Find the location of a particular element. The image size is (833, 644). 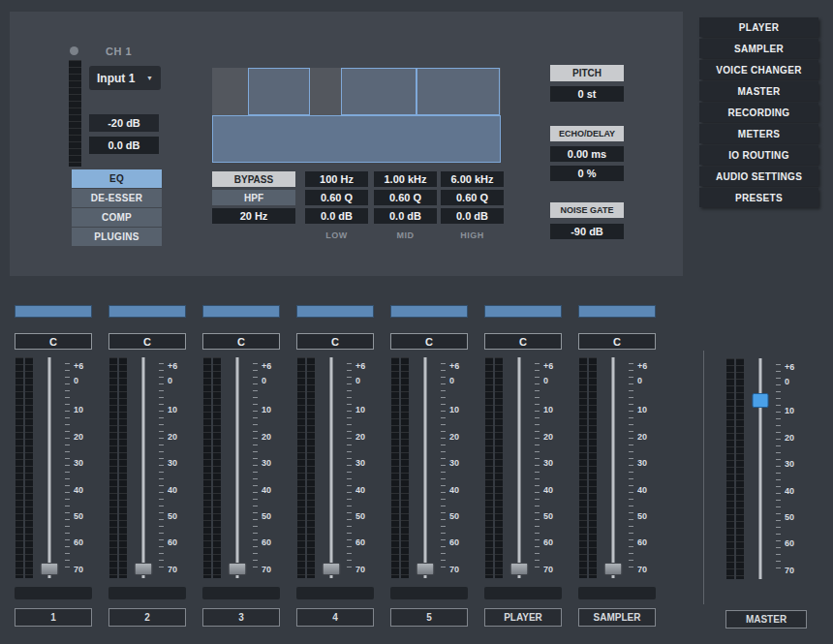

scale-label: 0 is located at coordinates (451, 381).